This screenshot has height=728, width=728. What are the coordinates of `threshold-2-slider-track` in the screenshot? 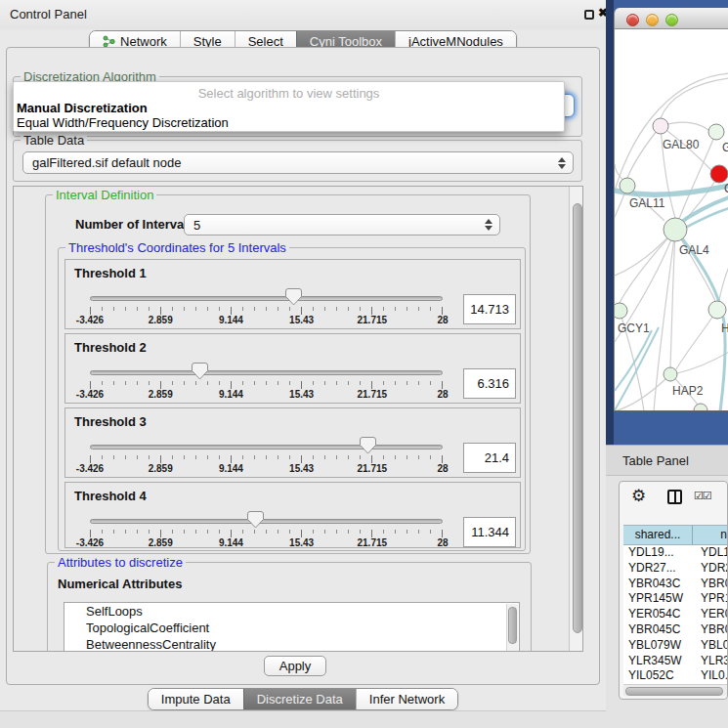 It's located at (266, 373).